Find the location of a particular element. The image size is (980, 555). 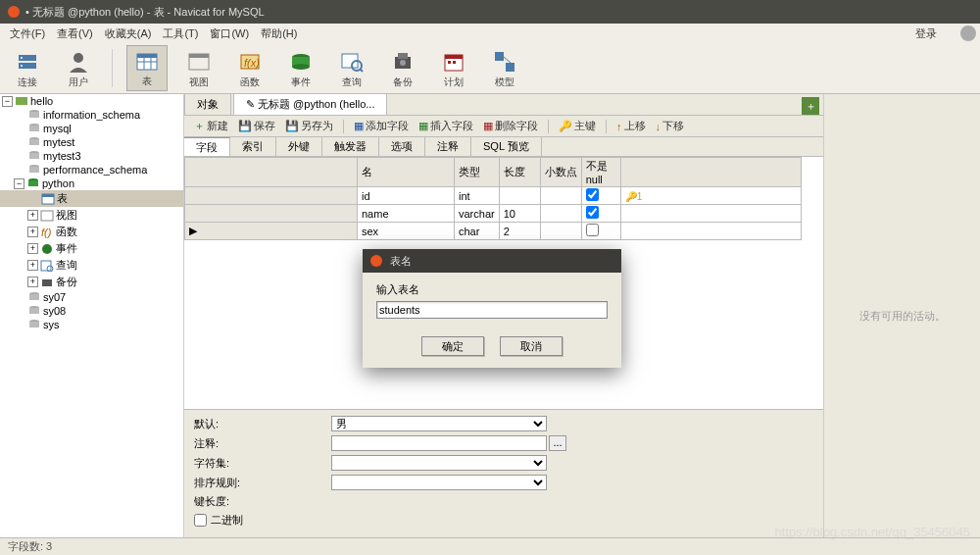

table-name-input is located at coordinates (492, 310).